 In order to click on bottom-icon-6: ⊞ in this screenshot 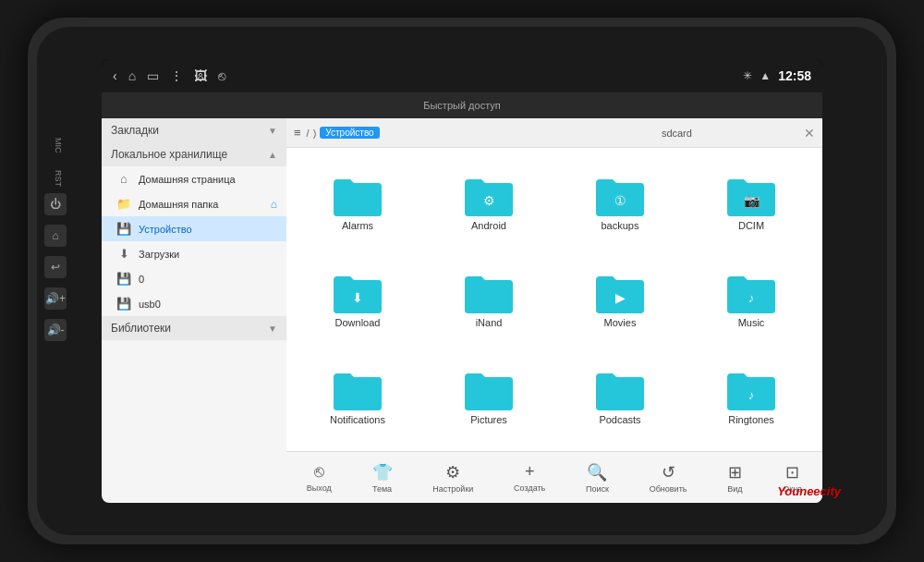, I will do `click(736, 472)`.